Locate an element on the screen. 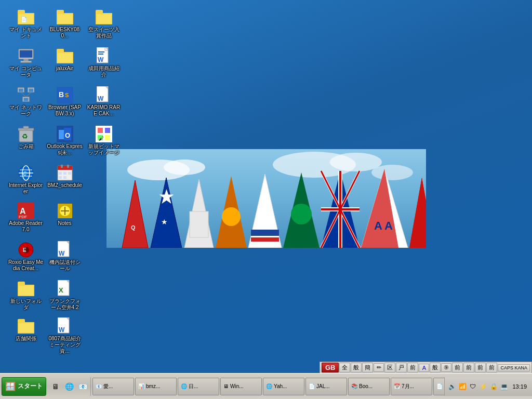 This screenshot has height=399, width=532. ql-outlook-btn: 📧 is located at coordinates (83, 387).